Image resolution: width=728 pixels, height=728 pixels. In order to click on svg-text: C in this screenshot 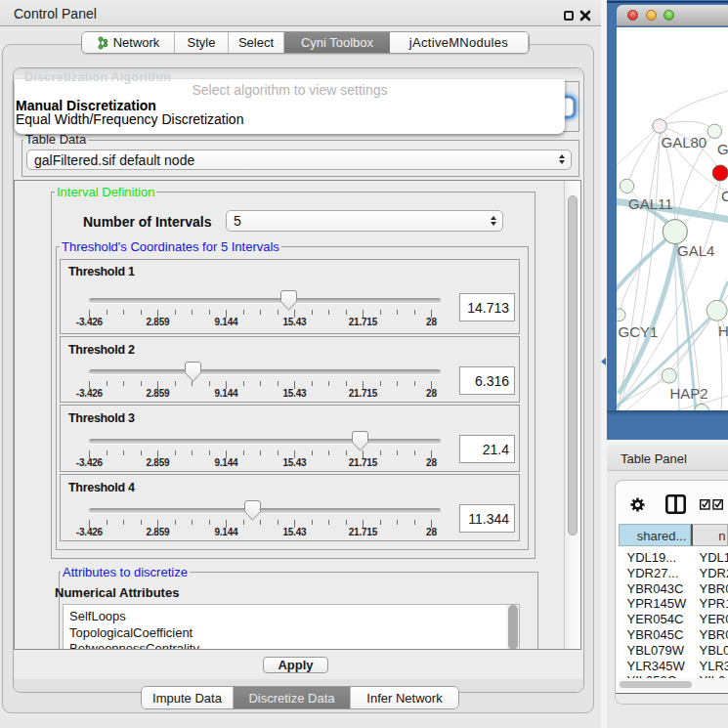, I will do `click(725, 195)`.